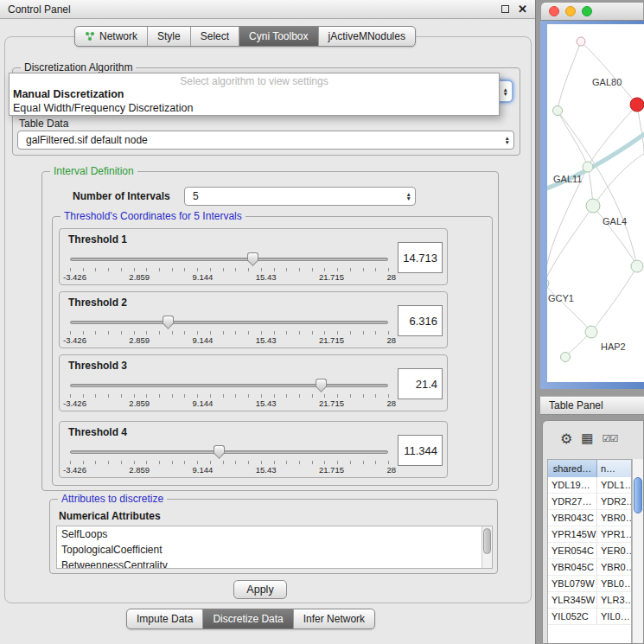 The image size is (644, 644). I want to click on control-panel-title: Control Panel, so click(40, 10).